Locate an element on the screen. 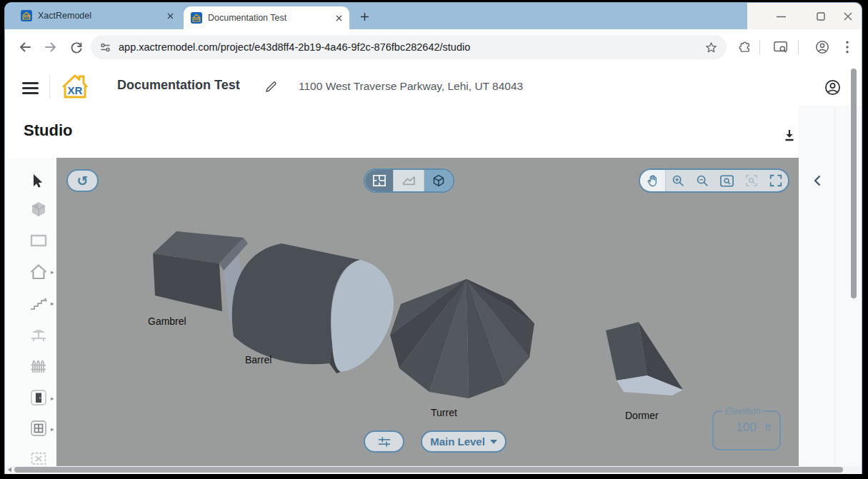  tab-documentation-test: XR Documentation Test is located at coordinates (266, 18).